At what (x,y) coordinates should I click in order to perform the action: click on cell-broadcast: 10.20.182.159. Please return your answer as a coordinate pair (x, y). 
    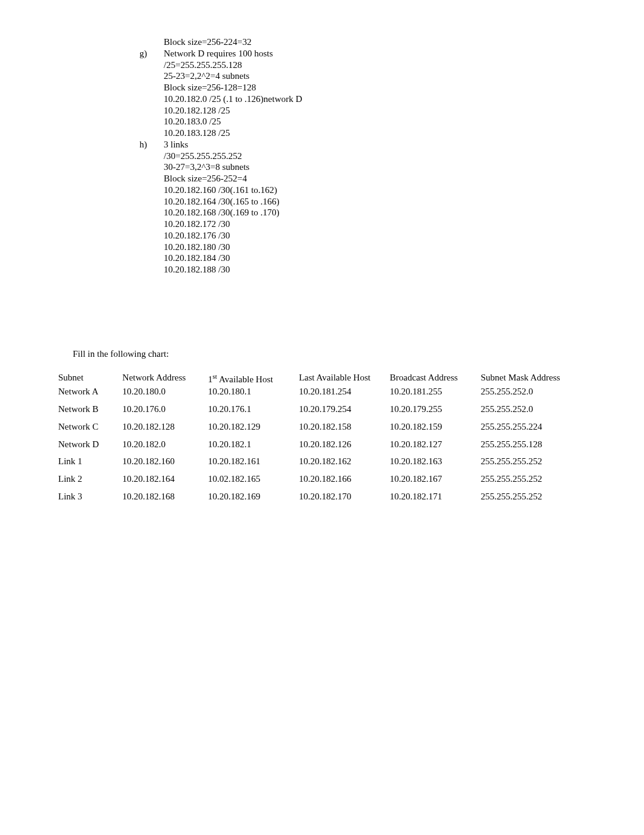
    Looking at the image, I should click on (432, 430).